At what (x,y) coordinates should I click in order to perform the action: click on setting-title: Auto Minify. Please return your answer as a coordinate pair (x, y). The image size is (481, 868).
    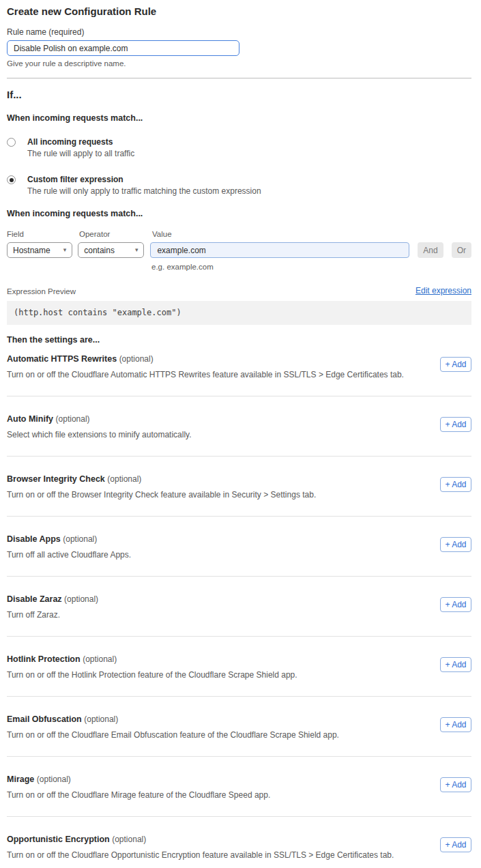
    Looking at the image, I should click on (30, 419).